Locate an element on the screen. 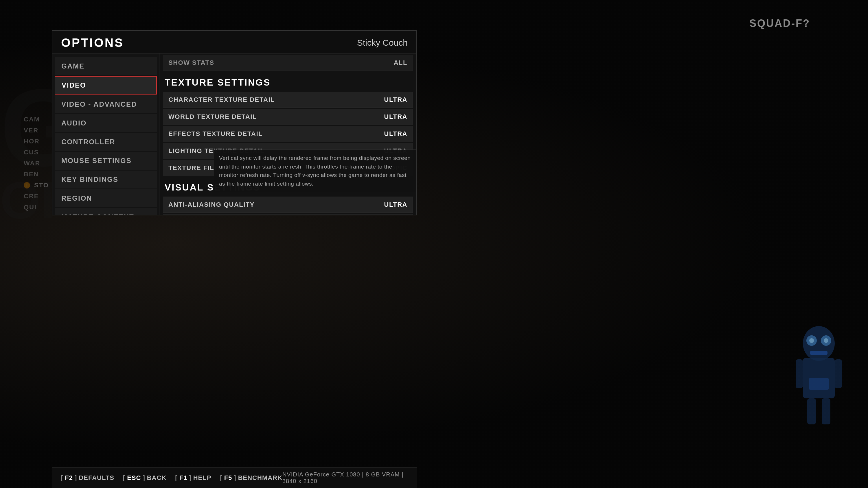 The height and width of the screenshot is (488, 868). effects-texture-detail-row: EFFECTS TEXTURE DETAIL ULTRA is located at coordinates (288, 134).